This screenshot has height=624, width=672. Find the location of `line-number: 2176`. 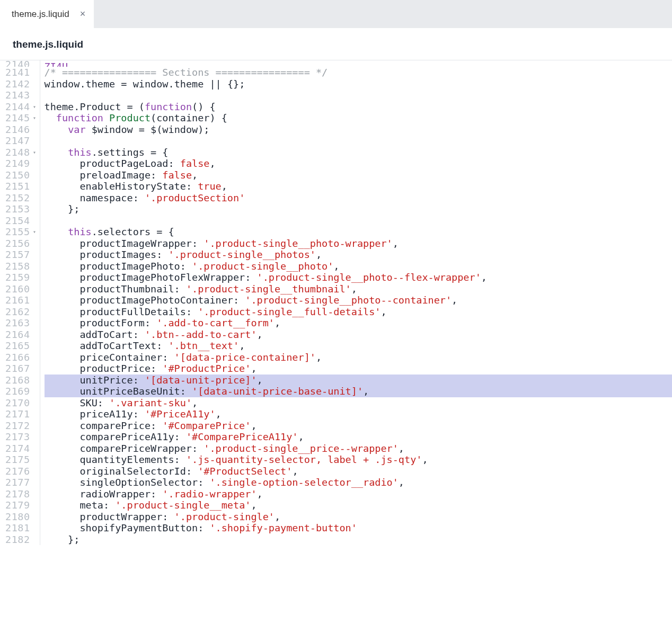

line-number: 2176 is located at coordinates (21, 471).